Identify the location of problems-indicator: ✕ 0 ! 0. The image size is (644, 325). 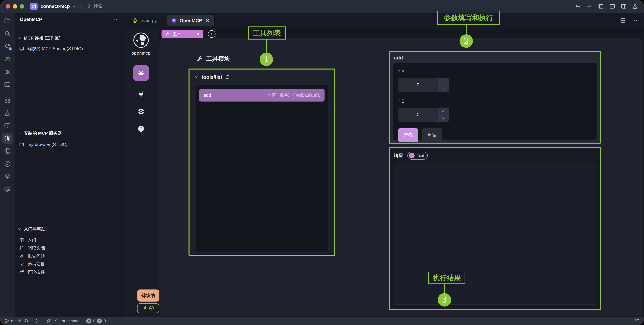
(96, 321).